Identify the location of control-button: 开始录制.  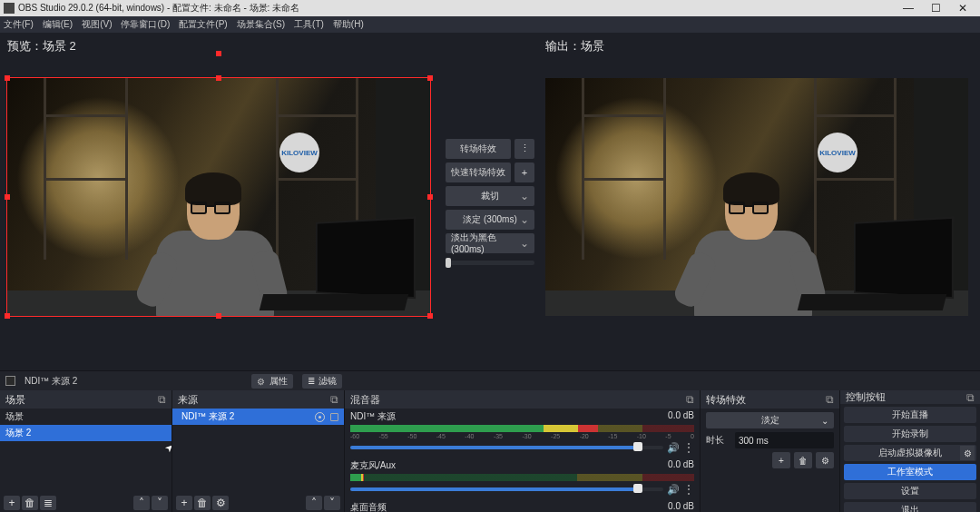
(910, 434).